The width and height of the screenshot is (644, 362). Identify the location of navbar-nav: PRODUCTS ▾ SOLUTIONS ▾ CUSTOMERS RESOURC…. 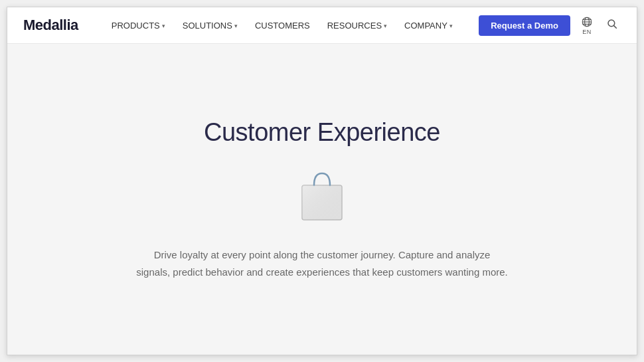
(292, 25).